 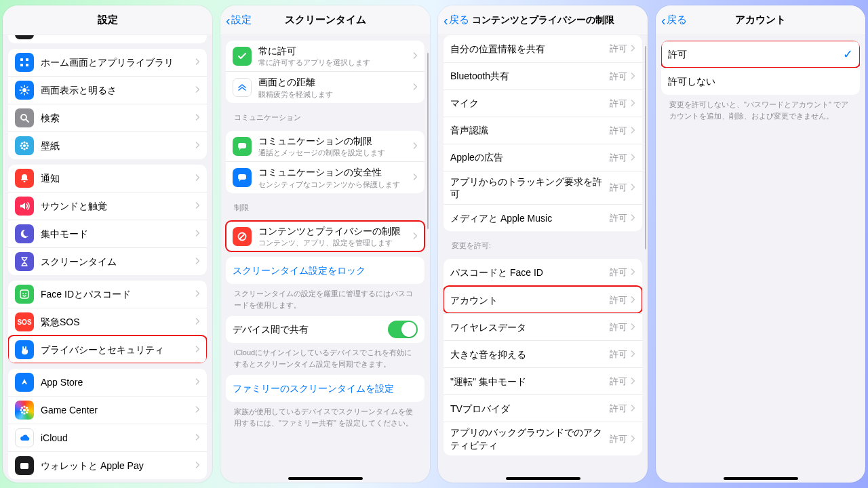 What do you see at coordinates (326, 56) in the screenshot?
I see `settings-row: 常に許可常に許可するアプリを選択します` at bounding box center [326, 56].